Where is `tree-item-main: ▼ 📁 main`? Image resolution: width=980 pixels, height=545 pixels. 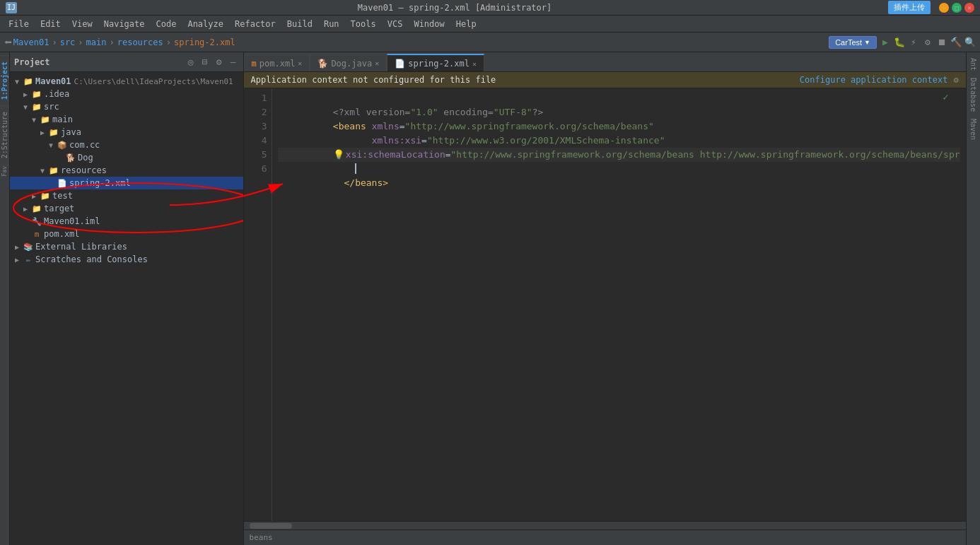 tree-item-main: ▼ 📁 main is located at coordinates (127, 119).